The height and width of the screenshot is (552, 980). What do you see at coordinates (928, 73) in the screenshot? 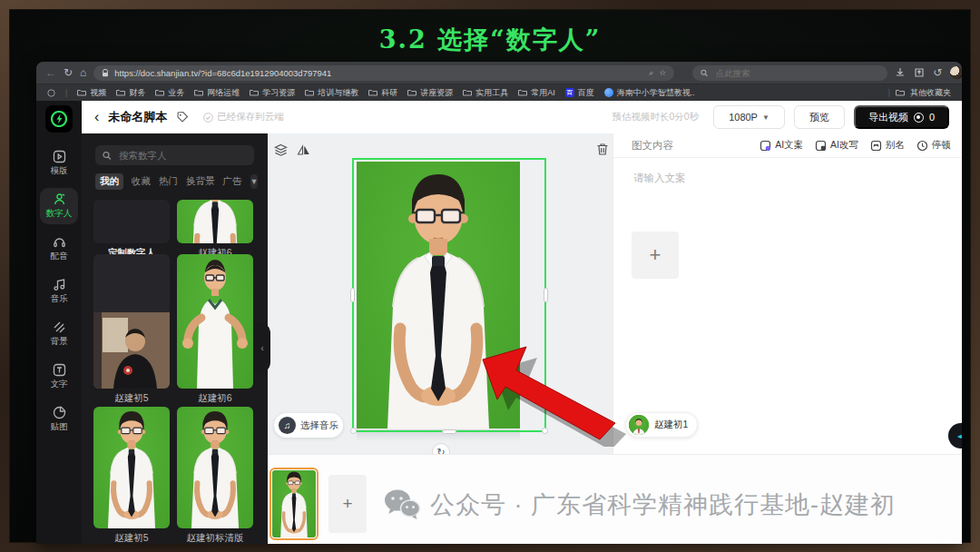
I see `browser-controls: ↺ ⋯` at bounding box center [928, 73].